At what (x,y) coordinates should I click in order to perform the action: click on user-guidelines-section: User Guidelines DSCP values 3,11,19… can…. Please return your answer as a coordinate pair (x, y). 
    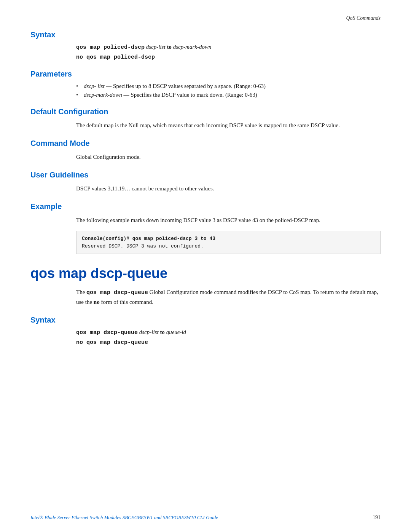
    Looking at the image, I should click on (206, 182).